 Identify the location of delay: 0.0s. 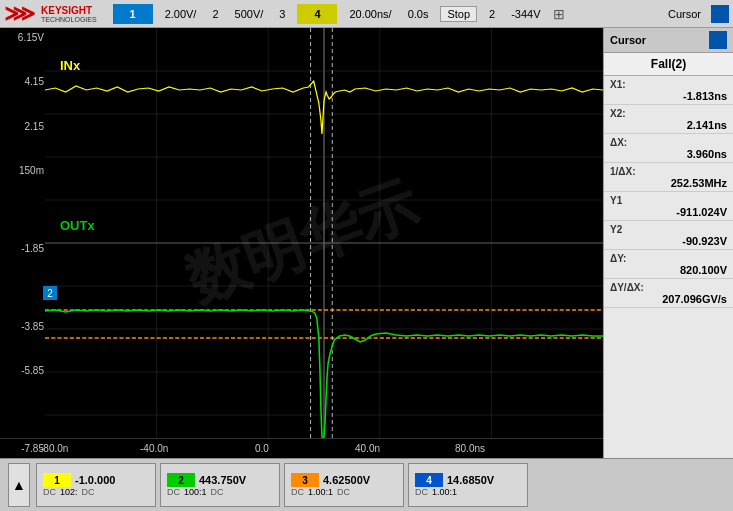
(418, 14).